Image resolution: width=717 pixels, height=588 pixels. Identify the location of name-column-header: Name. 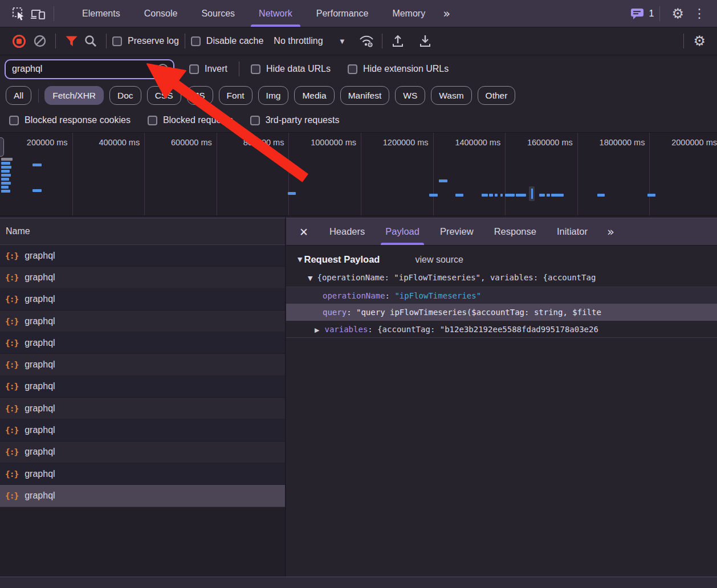
(142, 231).